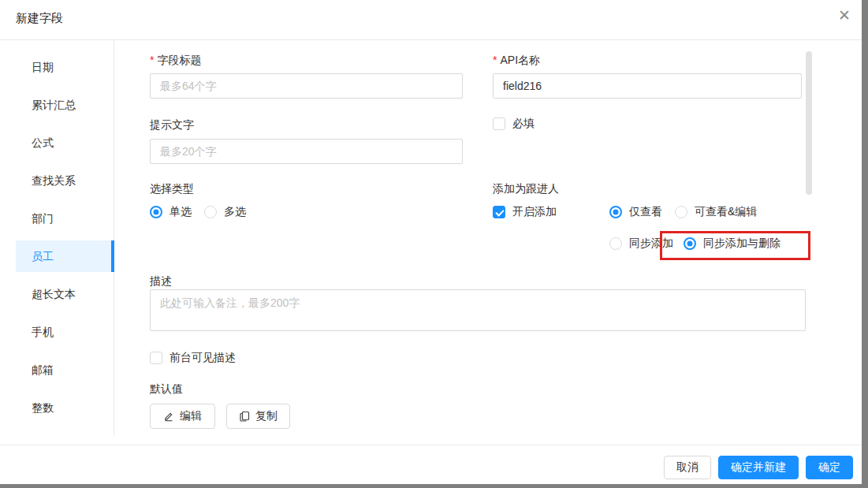  Describe the element at coordinates (65, 370) in the screenshot. I see `sidebar-item-email: 邮箱` at that location.